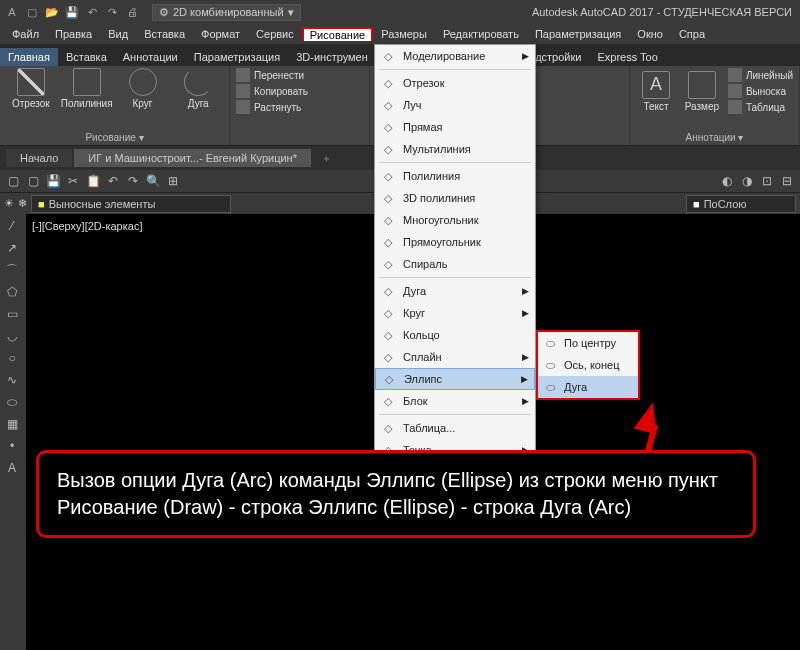 The width and height of the screenshot is (800, 650). I want to click on menu-параметризация: Параметризация, so click(578, 34).